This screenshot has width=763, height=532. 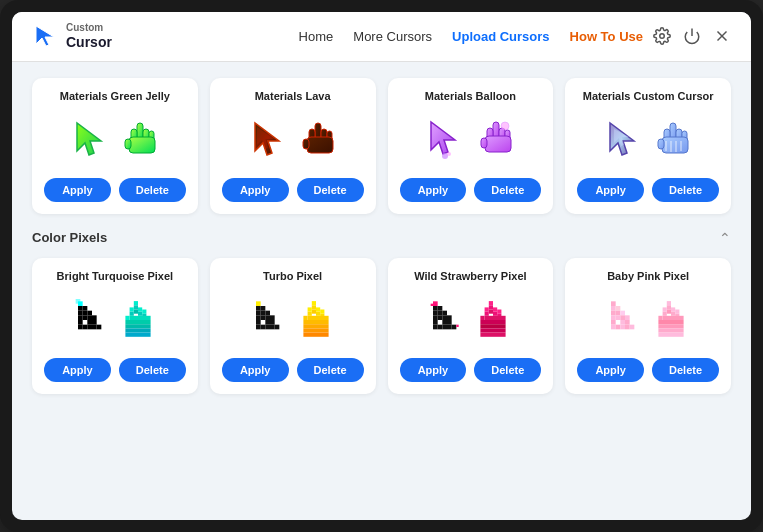 What do you see at coordinates (78, 370) in the screenshot?
I see `apply-bright-turquoise: Apply` at bounding box center [78, 370].